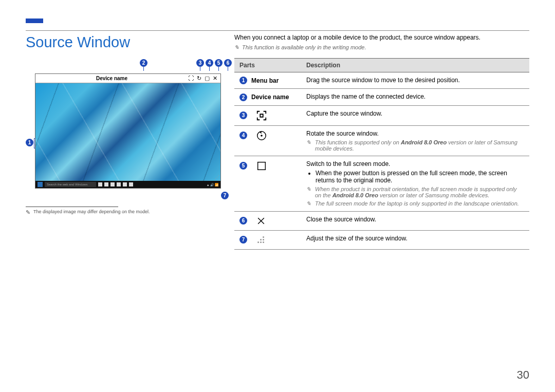 This screenshot has height=392, width=555. Describe the element at coordinates (261, 221) in the screenshot. I see `close-icon` at that location.